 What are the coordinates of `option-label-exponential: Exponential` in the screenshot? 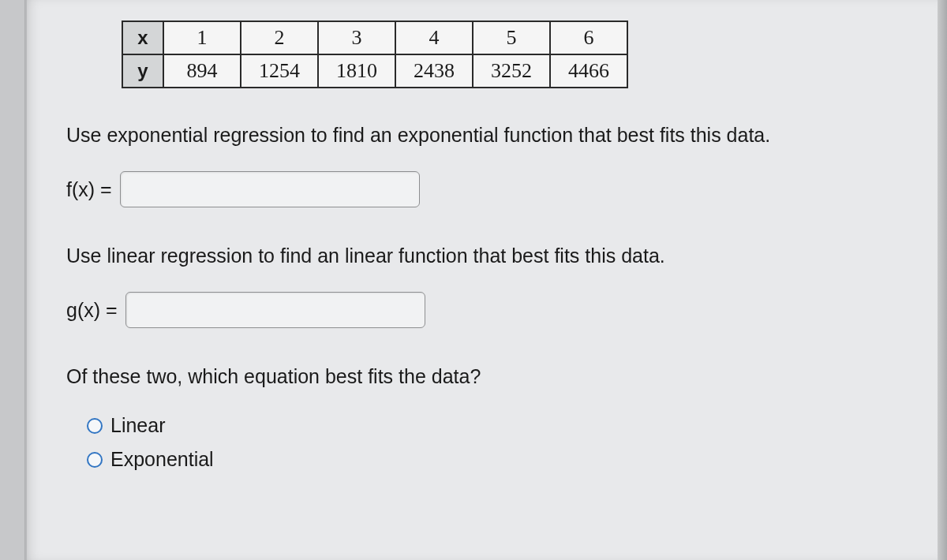 It's located at (163, 459).